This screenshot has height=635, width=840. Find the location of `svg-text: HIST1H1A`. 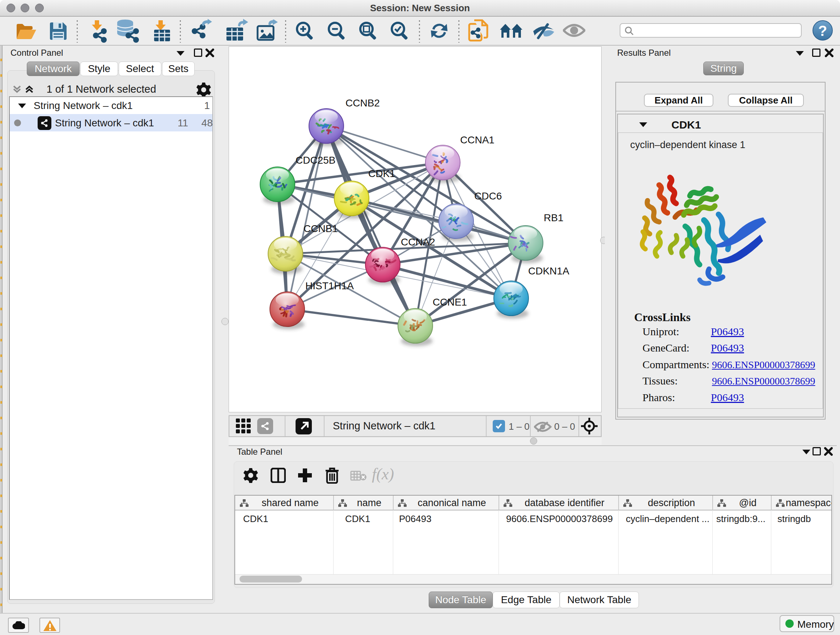

svg-text: HIST1H1A is located at coordinates (330, 286).